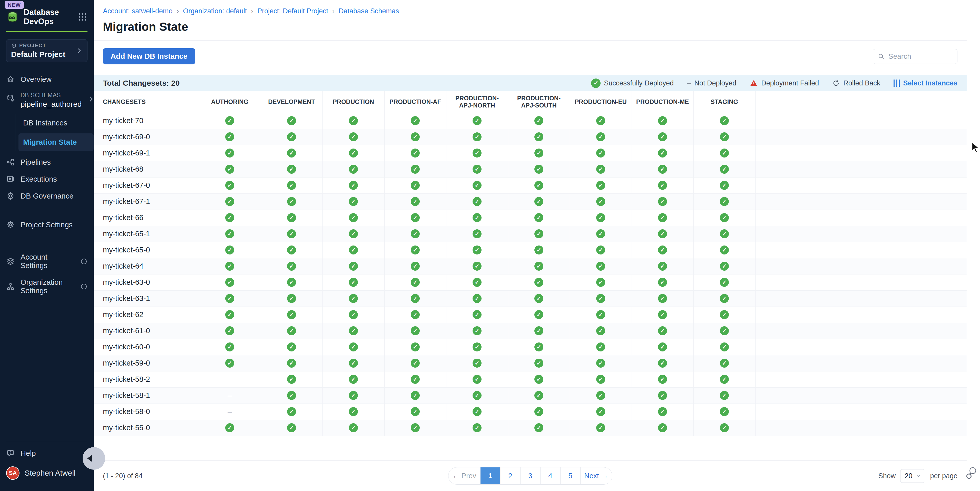  What do you see at coordinates (530, 282) in the screenshot?
I see `table-row: my-ticket-63-0✓✓✓✓✓✓✓✓✓` at bounding box center [530, 282].